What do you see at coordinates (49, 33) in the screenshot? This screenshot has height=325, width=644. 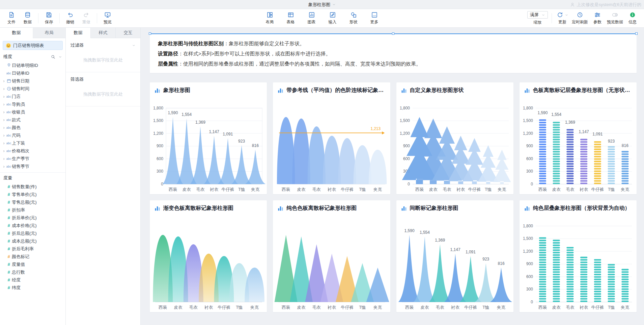 I see `tab-layout: 布局` at bounding box center [49, 33].